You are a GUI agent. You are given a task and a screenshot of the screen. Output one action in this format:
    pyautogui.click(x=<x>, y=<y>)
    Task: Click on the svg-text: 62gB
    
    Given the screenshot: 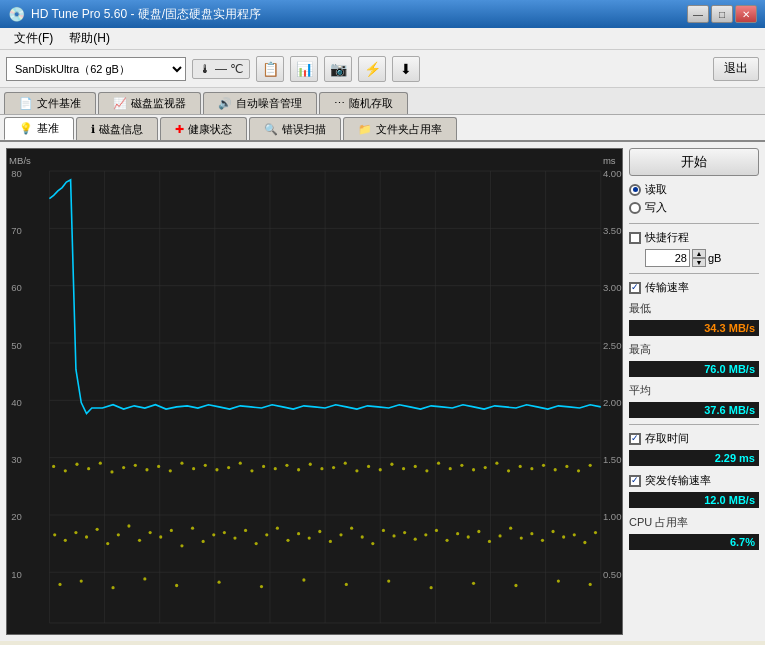 What is the action you would take?
    pyautogui.click(x=599, y=632)
    